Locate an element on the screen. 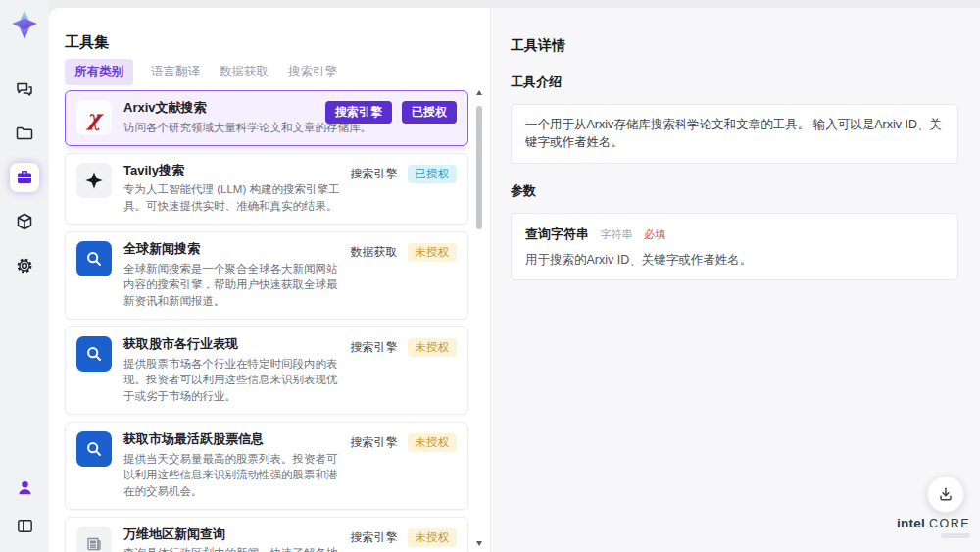 This screenshot has width=980, height=552. list-scrollbar is located at coordinates (479, 318).